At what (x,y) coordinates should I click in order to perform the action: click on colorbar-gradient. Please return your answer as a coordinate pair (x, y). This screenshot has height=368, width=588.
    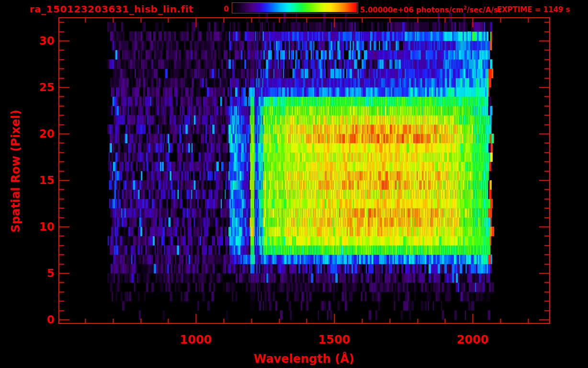
    Looking at the image, I should click on (294, 8).